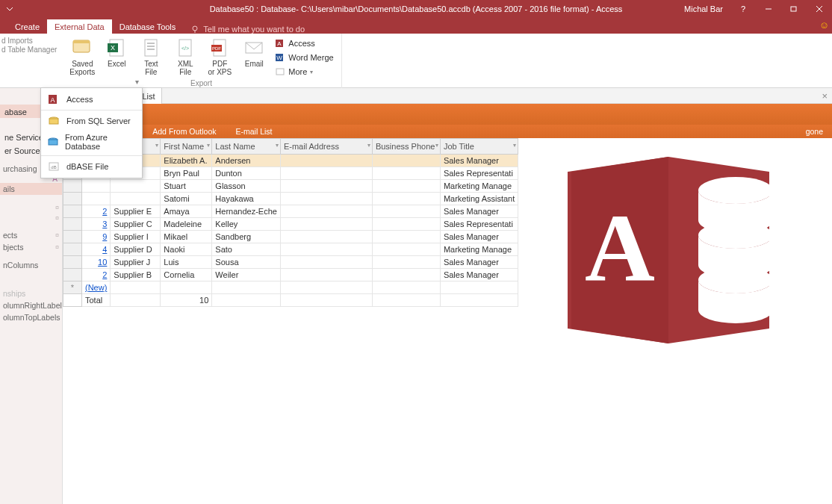 The height and width of the screenshot is (504, 832). Describe the element at coordinates (136, 275) in the screenshot. I see `cell-company: Supplier B` at that location.